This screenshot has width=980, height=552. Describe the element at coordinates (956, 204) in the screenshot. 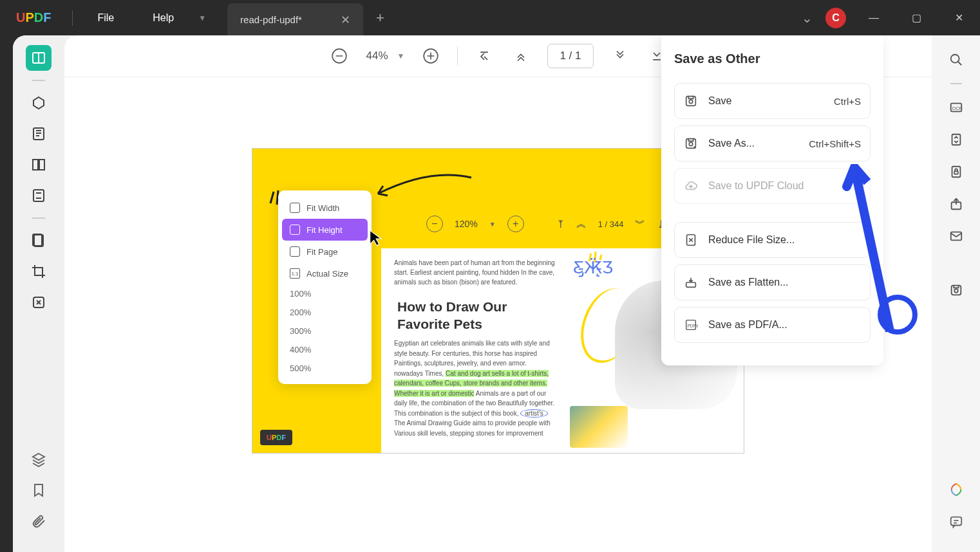

I see `share-icon` at that location.